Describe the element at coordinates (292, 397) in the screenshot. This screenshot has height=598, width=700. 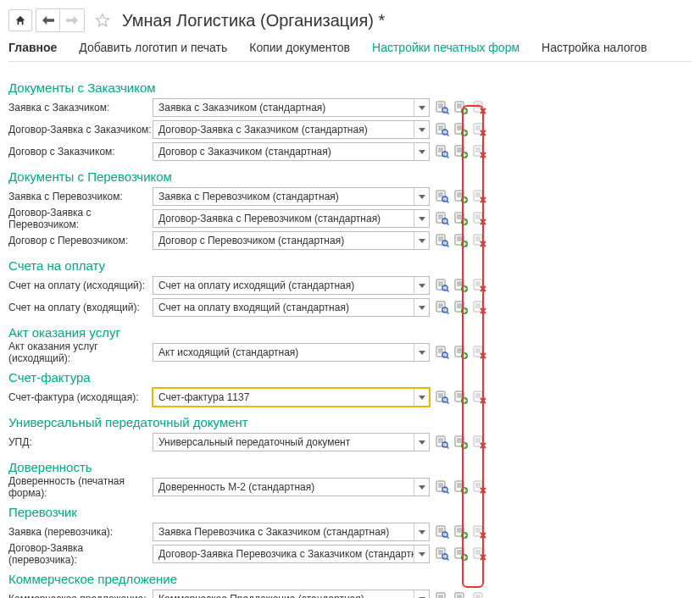
I see `dropdown: Счет-фактура 1137` at that location.